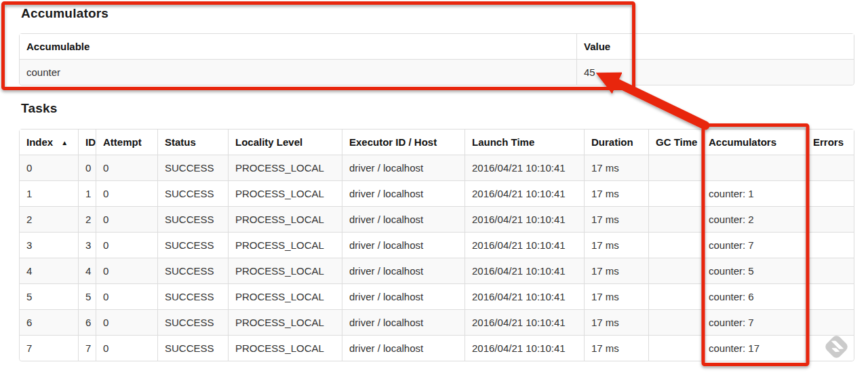 The width and height of the screenshot is (868, 377). I want to click on col-header-id: ID, so click(87, 142).